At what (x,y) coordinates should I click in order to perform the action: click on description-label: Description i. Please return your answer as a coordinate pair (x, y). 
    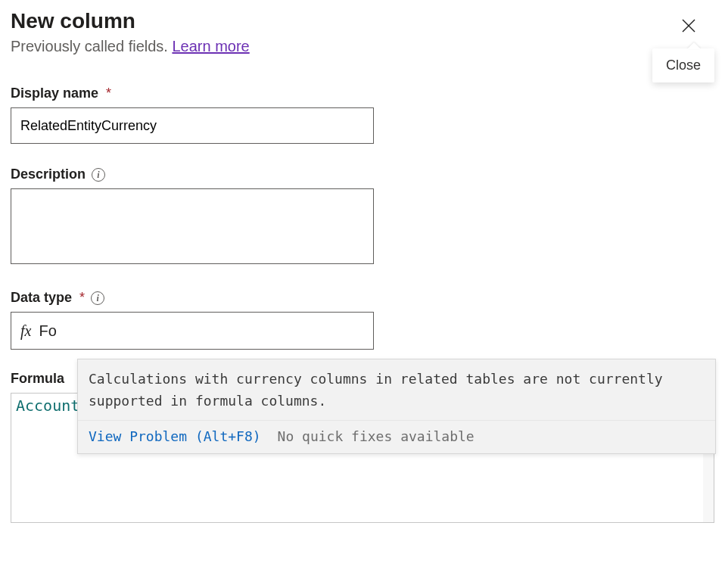
    Looking at the image, I should click on (362, 174).